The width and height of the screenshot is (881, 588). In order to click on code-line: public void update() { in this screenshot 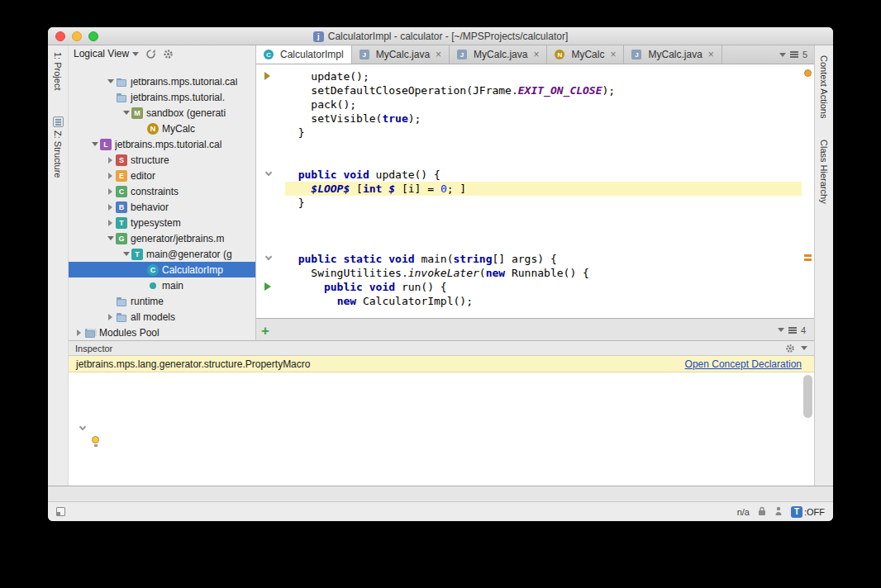, I will do `click(544, 175)`.